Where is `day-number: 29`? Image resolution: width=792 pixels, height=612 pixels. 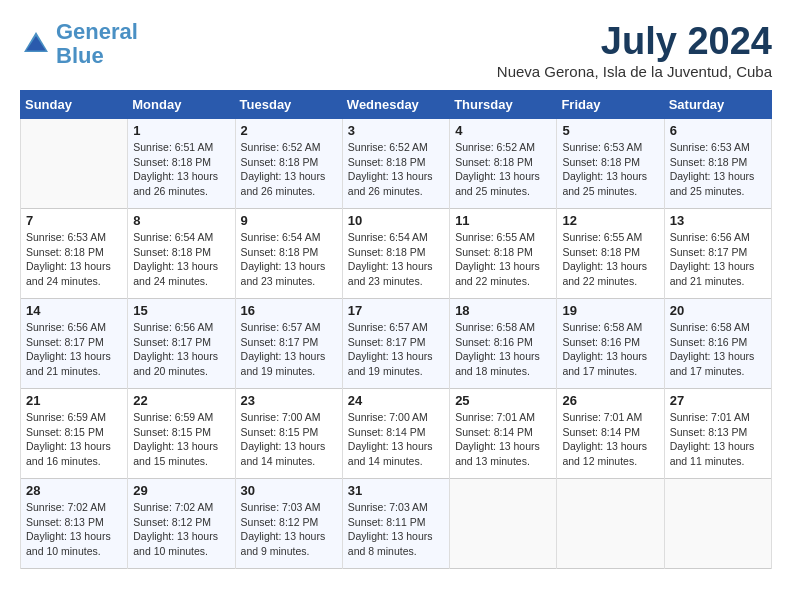
day-number: 29 is located at coordinates (181, 490).